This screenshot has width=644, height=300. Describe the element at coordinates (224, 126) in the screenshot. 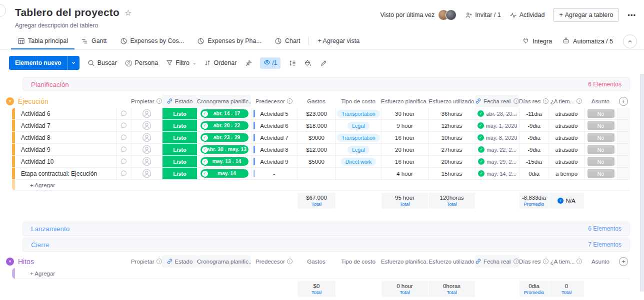

I see `timeline-cell: ✓abr. 20 - 22` at that location.